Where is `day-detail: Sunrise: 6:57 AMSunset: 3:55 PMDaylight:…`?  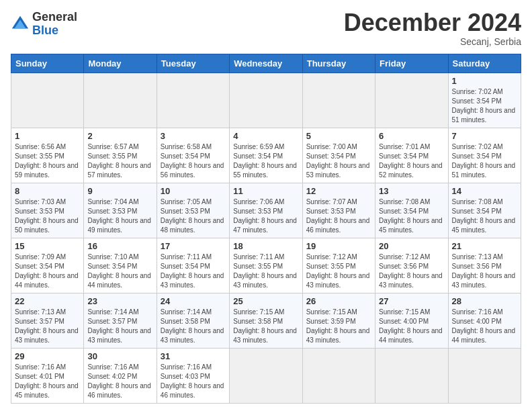 day-detail: Sunrise: 6:57 AMSunset: 3:55 PMDaylight:… is located at coordinates (120, 161).